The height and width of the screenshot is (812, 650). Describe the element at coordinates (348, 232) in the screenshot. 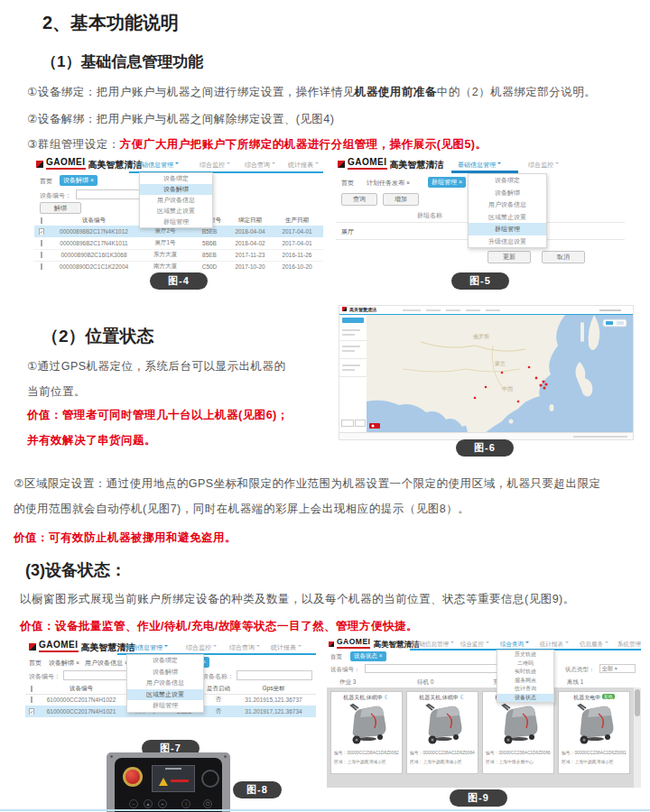

I see `group-row: 展厅` at that location.